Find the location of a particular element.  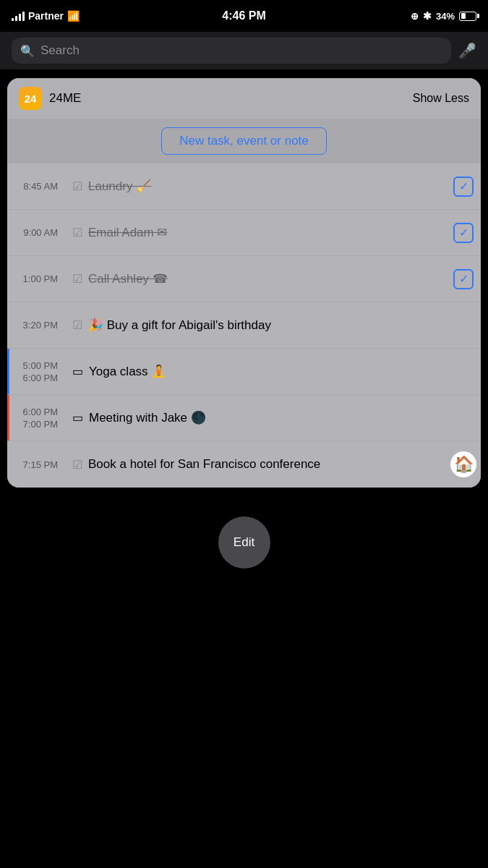

hotel-icon: 🏠 is located at coordinates (463, 464).